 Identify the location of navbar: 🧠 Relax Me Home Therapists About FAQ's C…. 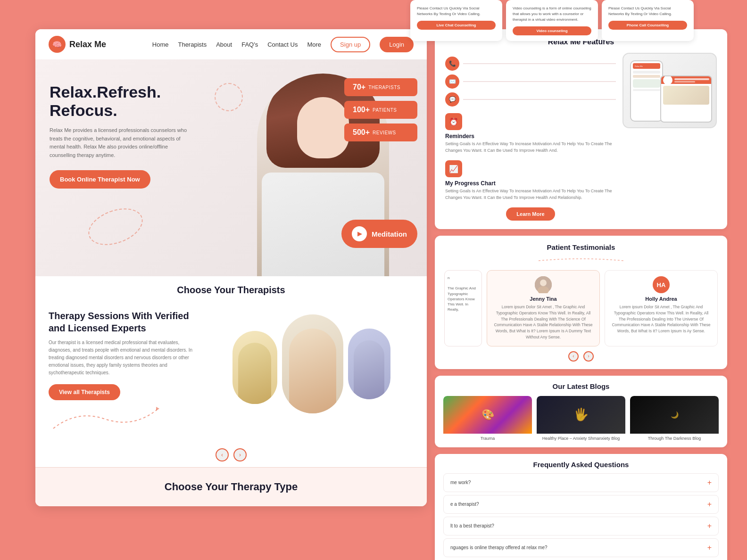
(231, 44).